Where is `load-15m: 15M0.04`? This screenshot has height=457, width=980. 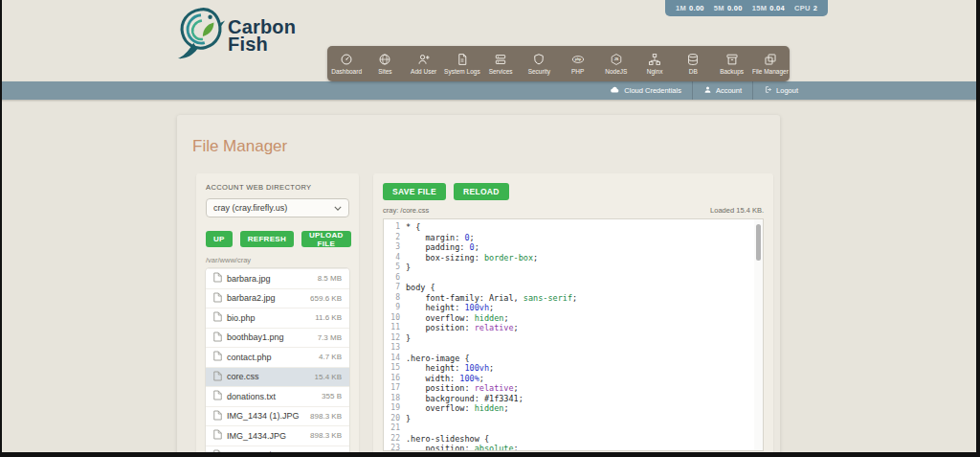
load-15m: 15M0.04 is located at coordinates (768, 8).